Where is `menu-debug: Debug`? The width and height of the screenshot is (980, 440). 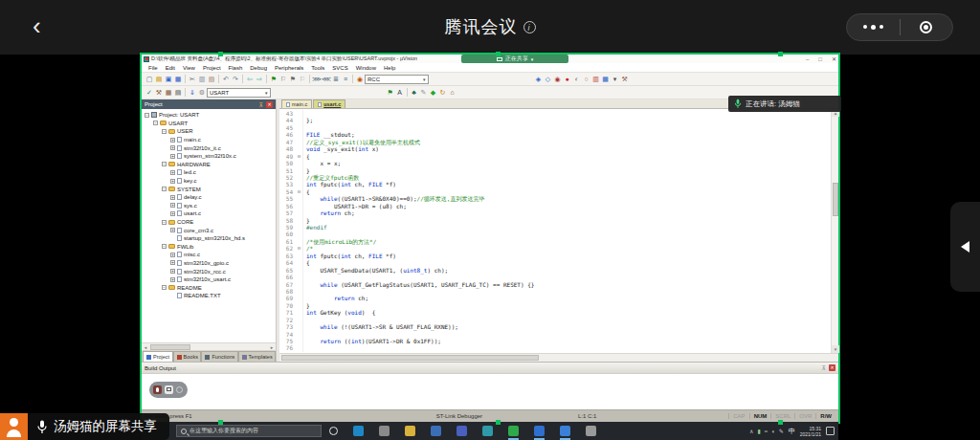
menu-debug: Debug is located at coordinates (258, 68).